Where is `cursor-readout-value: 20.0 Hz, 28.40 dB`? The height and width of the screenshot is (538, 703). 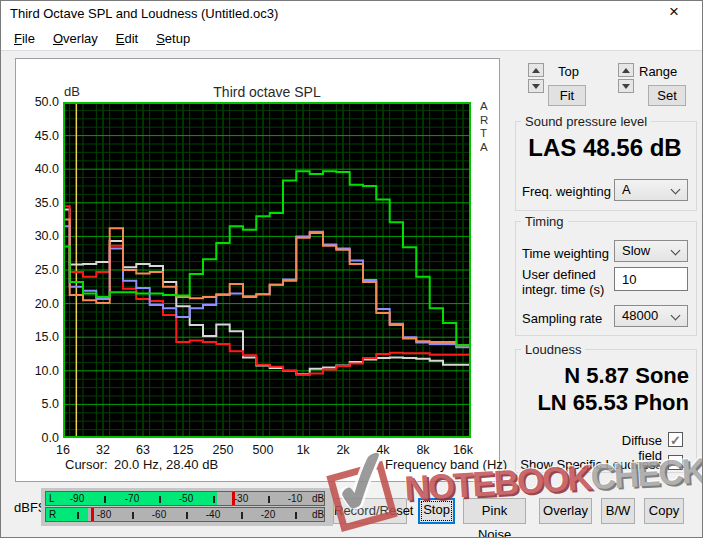 cursor-readout-value: 20.0 Hz, 28.40 dB is located at coordinates (166, 464).